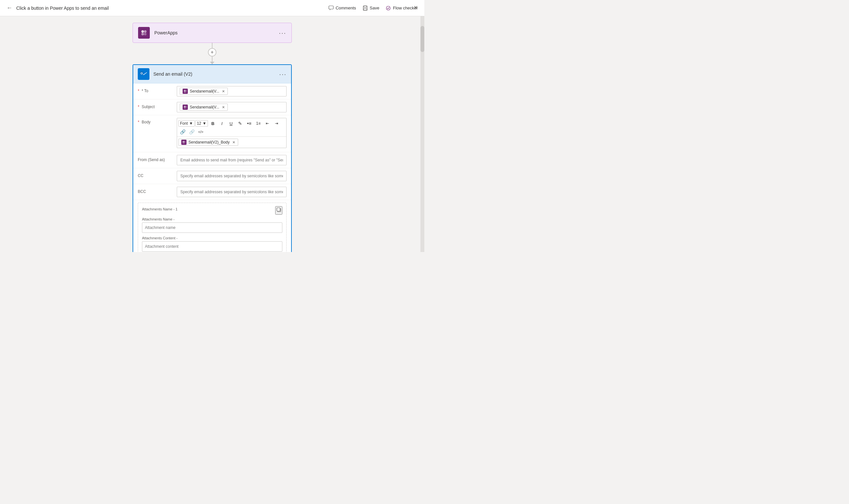 The height and width of the screenshot is (504, 849). I want to click on code-button: </>, so click(201, 132).